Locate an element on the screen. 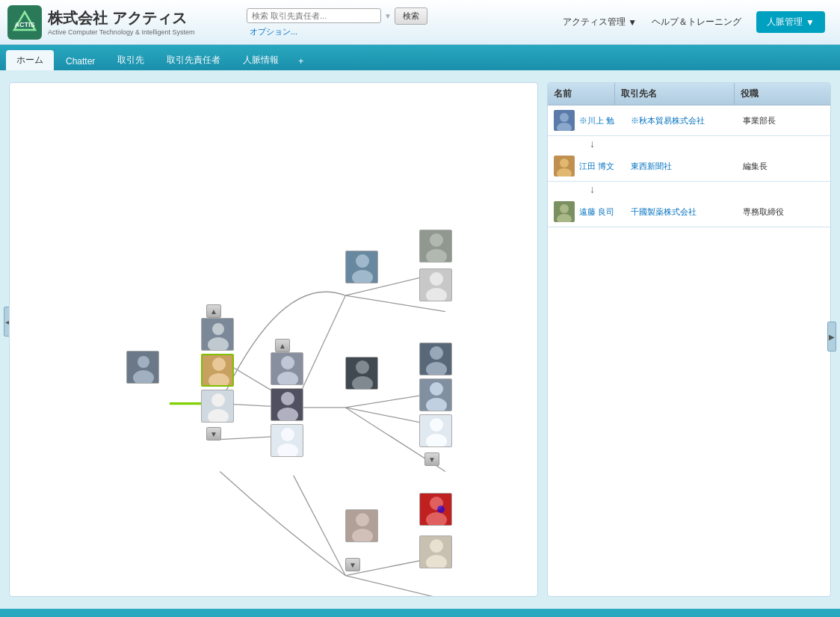 The width and height of the screenshot is (840, 617). tab-plus: + is located at coordinates (300, 61).